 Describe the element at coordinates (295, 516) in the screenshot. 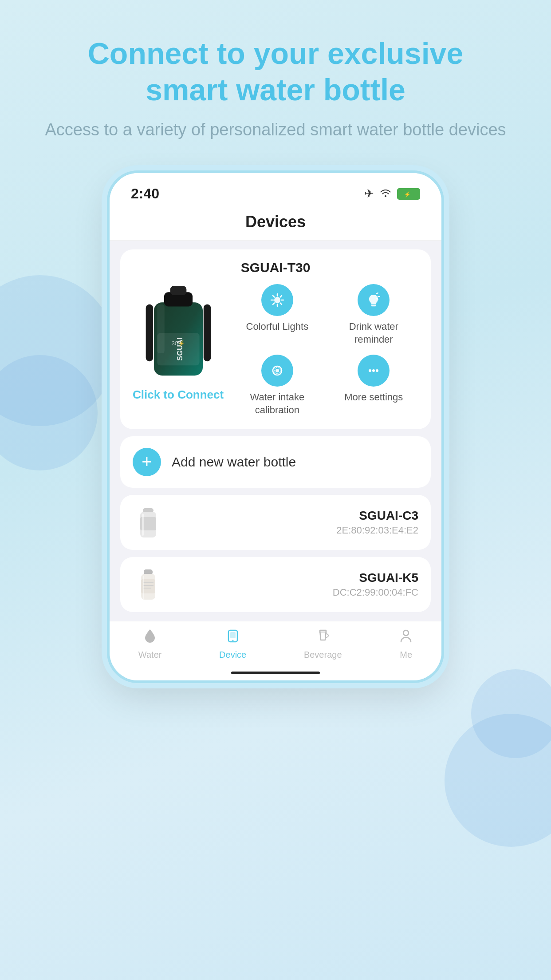

I see `device-c3-name: SGUAI-C3` at that location.